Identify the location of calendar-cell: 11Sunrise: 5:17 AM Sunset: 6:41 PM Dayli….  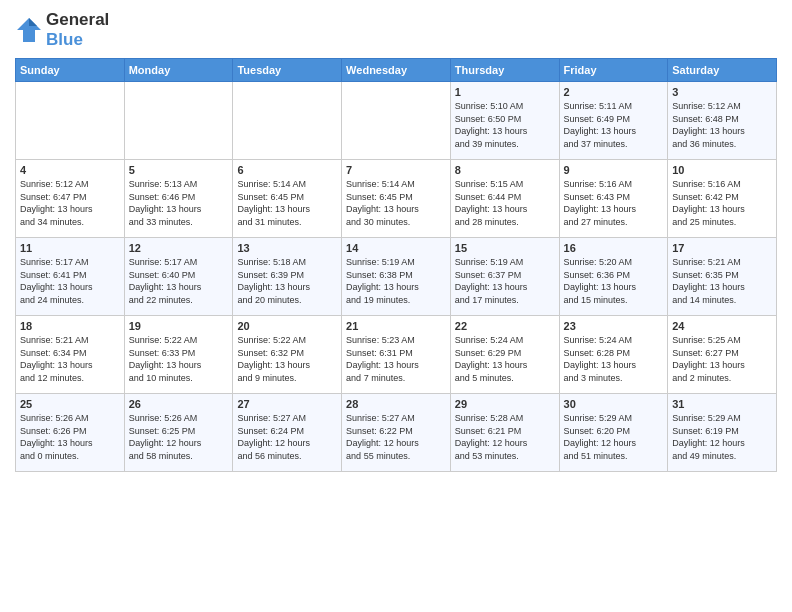
(70, 277).